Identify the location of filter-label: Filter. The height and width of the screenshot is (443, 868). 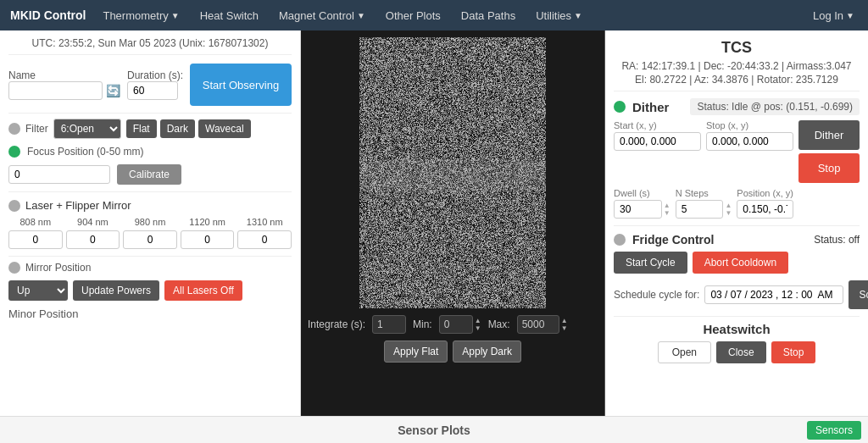
(37, 129).